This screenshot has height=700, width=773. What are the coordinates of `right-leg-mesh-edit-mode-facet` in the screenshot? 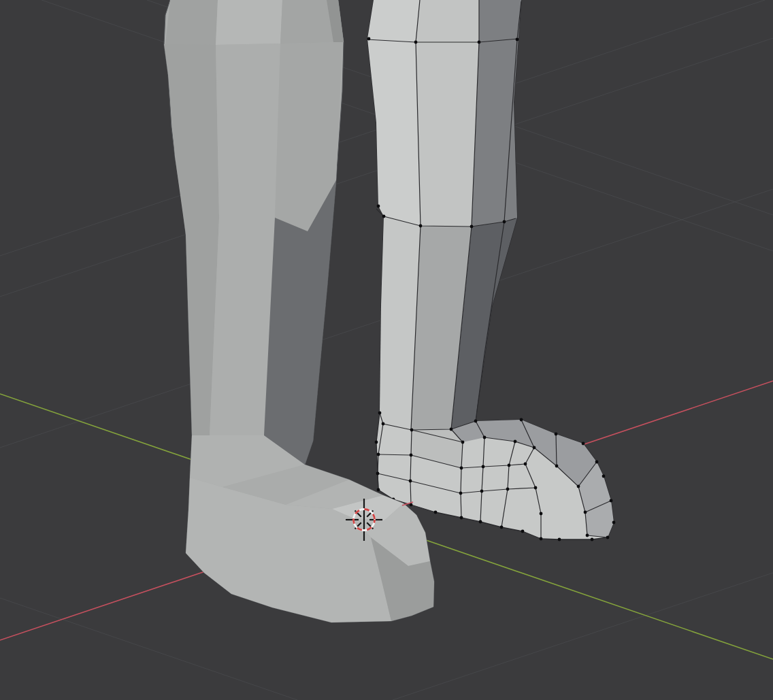 It's located at (448, 113).